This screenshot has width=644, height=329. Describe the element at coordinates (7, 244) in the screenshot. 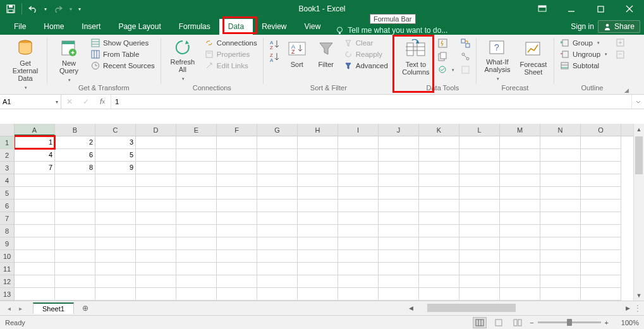

I see `row-header: 9` at that location.